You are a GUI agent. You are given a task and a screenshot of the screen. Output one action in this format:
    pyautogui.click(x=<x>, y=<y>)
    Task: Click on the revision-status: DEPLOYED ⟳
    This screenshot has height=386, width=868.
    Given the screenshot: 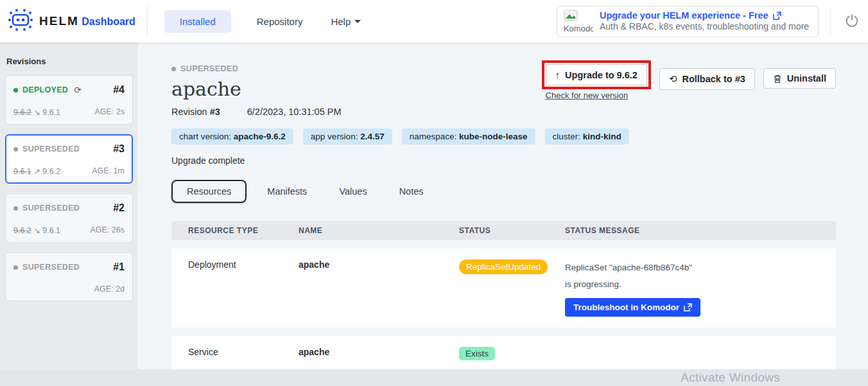 What is the action you would take?
    pyautogui.click(x=48, y=90)
    